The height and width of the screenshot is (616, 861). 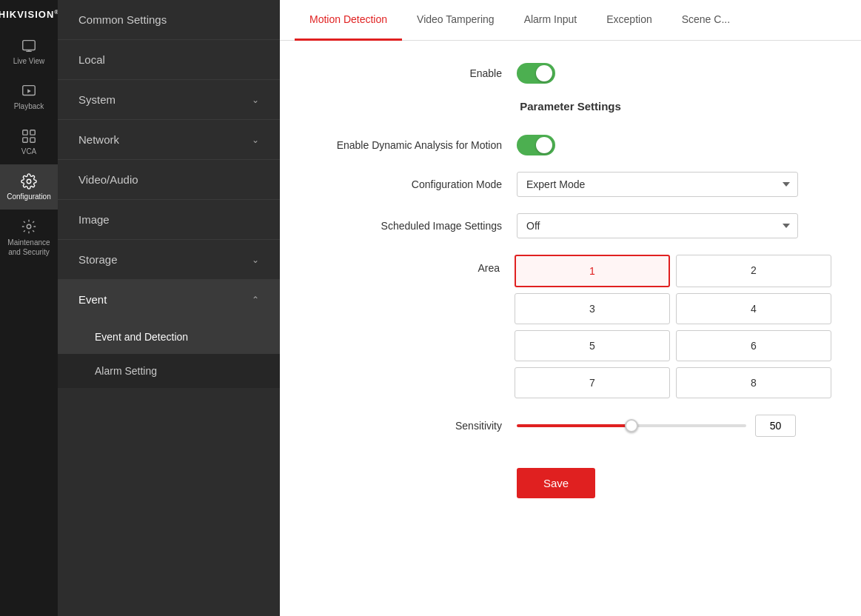 What do you see at coordinates (706, 21) in the screenshot?
I see `tab-scene-change: Scene C...` at bounding box center [706, 21].